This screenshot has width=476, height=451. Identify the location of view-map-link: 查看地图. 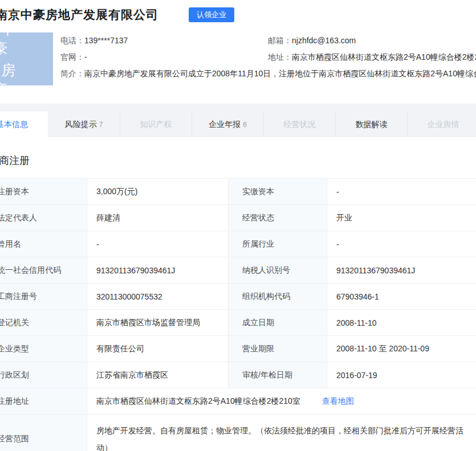
(338, 401).